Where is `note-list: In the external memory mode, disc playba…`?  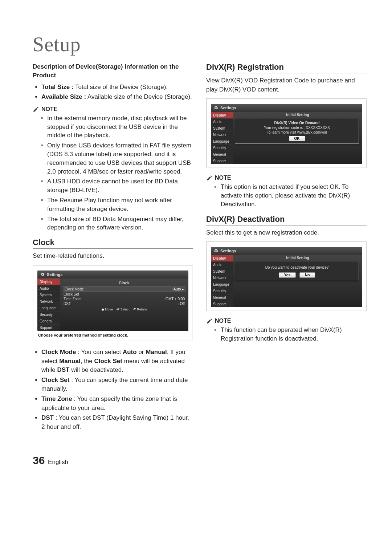
note-list: In the external memory mode, disc playba… is located at coordinates (113, 173).